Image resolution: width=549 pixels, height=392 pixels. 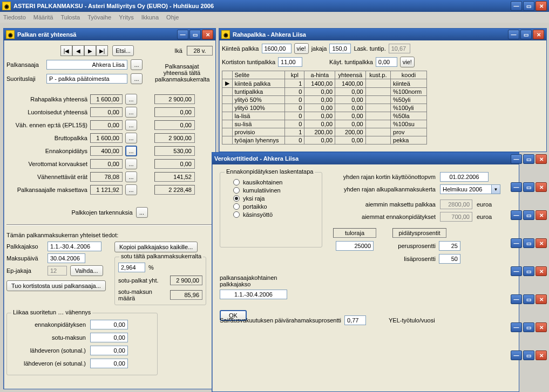 What do you see at coordinates (324, 108) in the screenshot?
I see `wage-grid: Selite kpl a-hinta yhteensä kust.p. kood…` at bounding box center [324, 108].